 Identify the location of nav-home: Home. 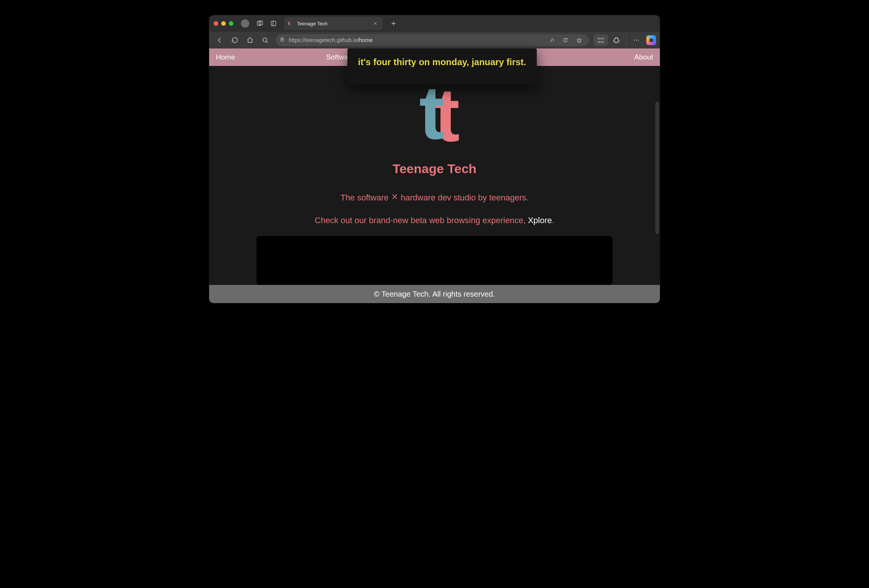
(226, 57).